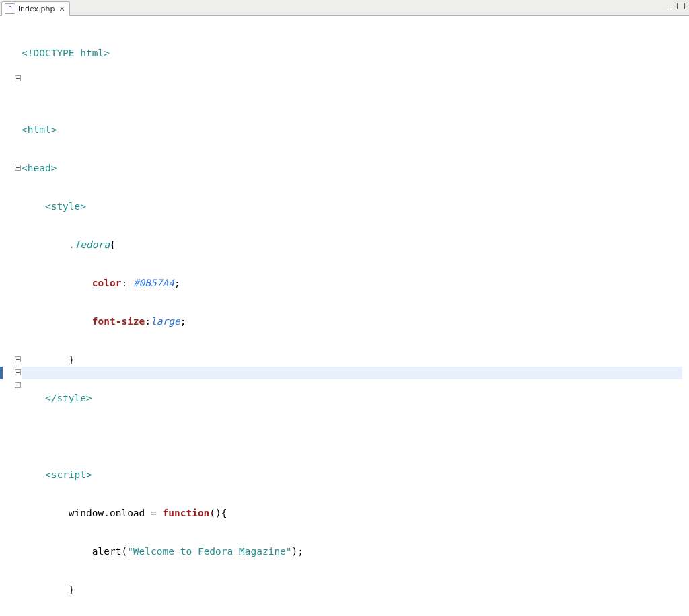  Describe the element at coordinates (1, 373) in the screenshot. I see `current-line-marker` at that location.